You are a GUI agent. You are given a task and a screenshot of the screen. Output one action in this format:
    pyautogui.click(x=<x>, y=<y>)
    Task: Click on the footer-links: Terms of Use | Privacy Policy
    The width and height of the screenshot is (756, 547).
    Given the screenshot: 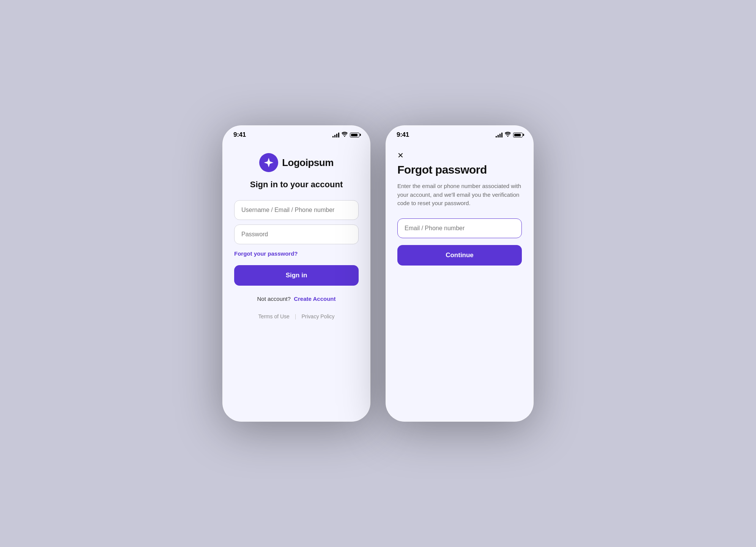 What is the action you would take?
    pyautogui.click(x=296, y=316)
    